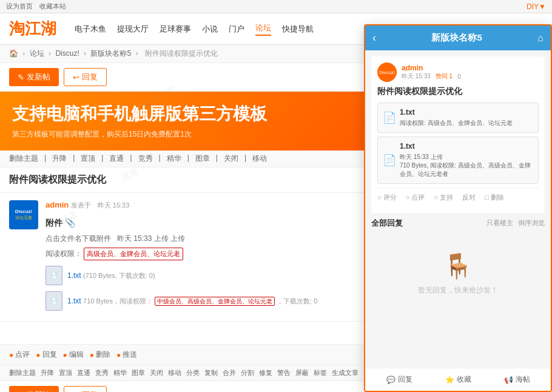  Describe the element at coordinates (21, 78) in the screenshot. I see `plus-icon: ✎` at that location.